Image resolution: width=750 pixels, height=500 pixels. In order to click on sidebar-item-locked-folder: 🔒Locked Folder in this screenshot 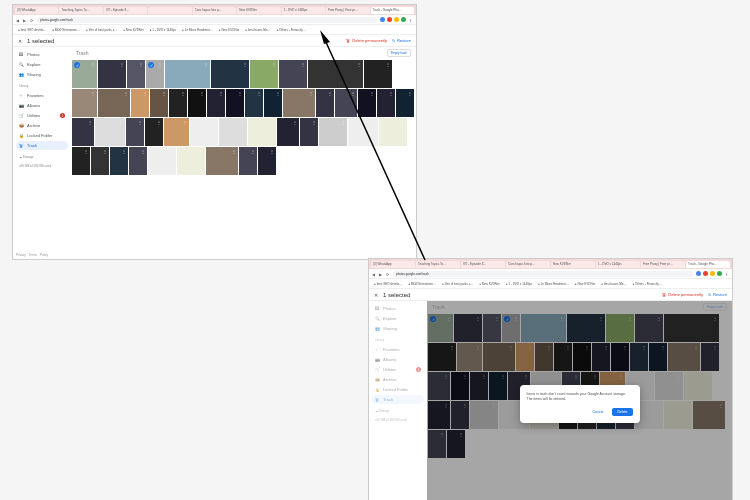, I will do `click(398, 390)`.